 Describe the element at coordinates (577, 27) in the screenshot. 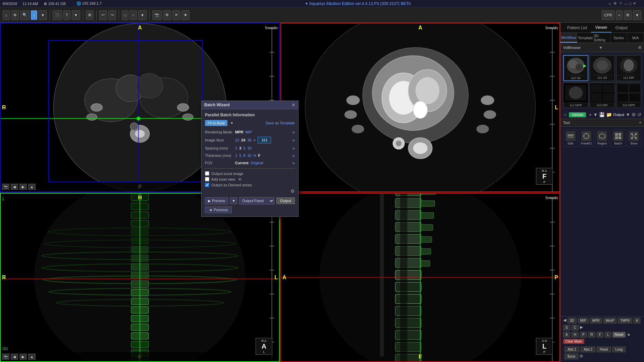

I see `tab-patient-list: Patient List` at that location.